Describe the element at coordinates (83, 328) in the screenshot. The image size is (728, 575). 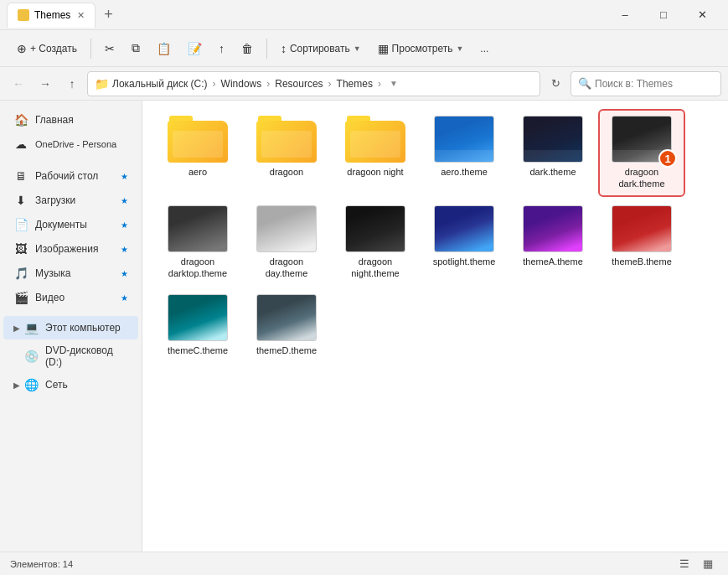
I see `sidebar-thispc-label: Этот компьютер` at that location.